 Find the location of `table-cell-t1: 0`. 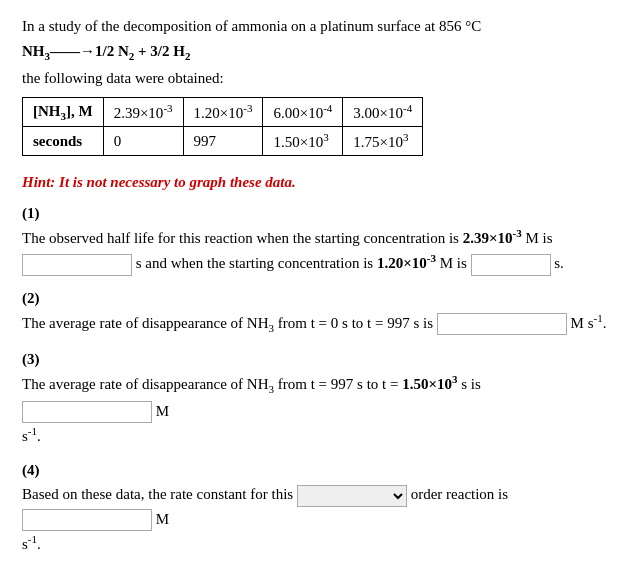

table-cell-t1: 0 is located at coordinates (143, 142).